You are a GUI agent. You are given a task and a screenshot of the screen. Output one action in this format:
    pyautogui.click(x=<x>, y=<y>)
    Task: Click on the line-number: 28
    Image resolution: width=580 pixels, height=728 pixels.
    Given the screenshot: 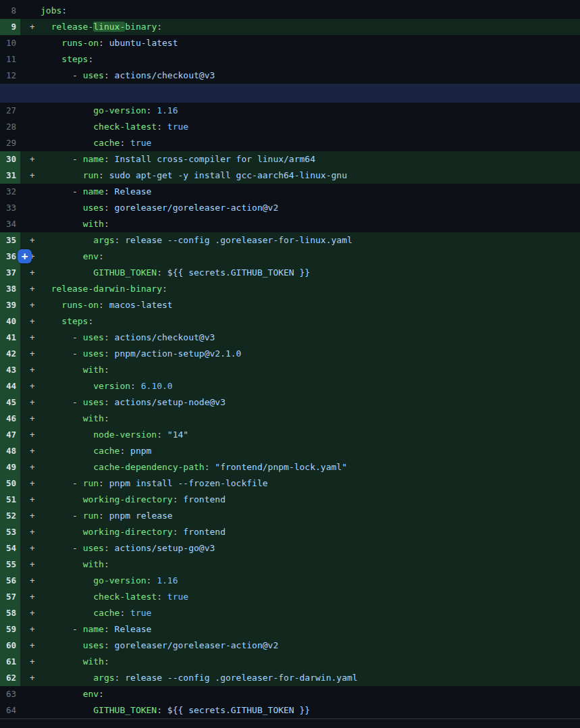 What is the action you would take?
    pyautogui.click(x=10, y=127)
    